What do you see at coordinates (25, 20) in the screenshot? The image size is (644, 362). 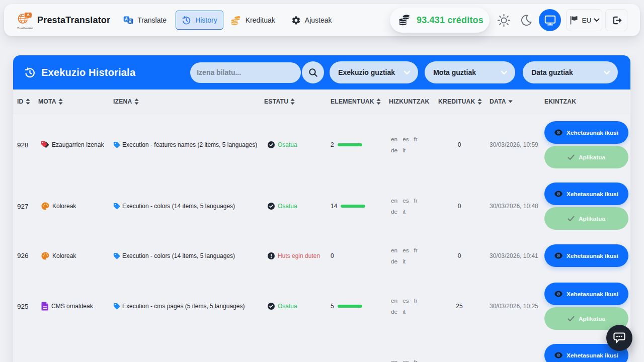 I see `app-logo-icon: PrestaTranslator` at bounding box center [25, 20].